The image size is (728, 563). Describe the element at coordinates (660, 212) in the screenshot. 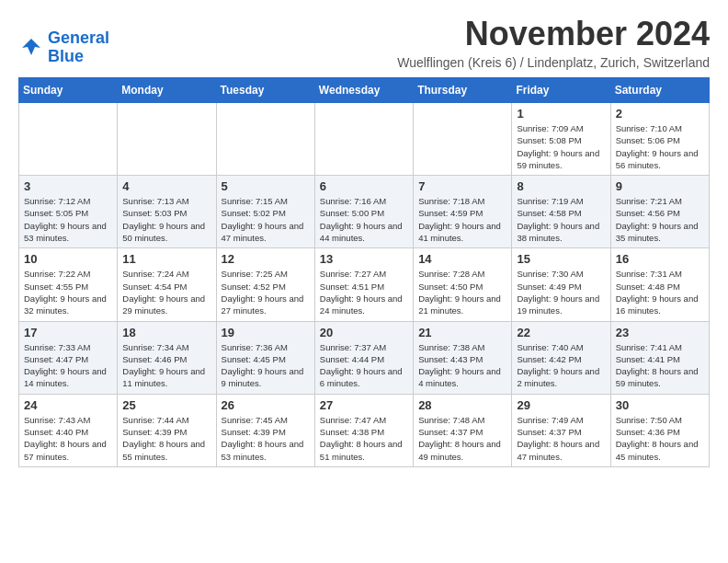

I see `day-cell: 9Sunrise: 7:21 AM Sunset: 4:56 PM Daylig…` at that location.